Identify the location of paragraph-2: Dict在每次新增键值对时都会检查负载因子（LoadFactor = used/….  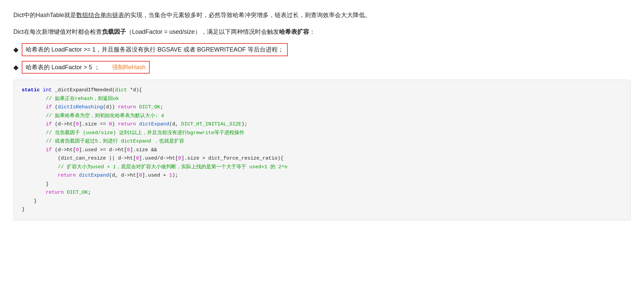
(322, 32).